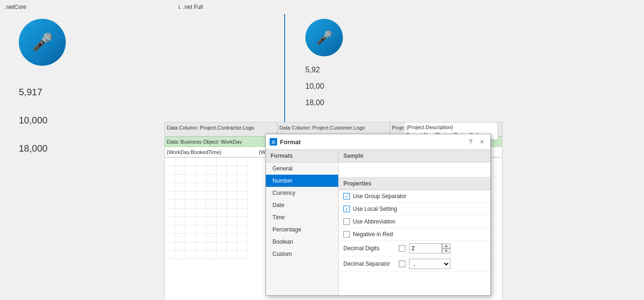 The width and height of the screenshot is (644, 300). What do you see at coordinates (302, 181) in the screenshot?
I see `format-item-number: Number` at bounding box center [302, 181].